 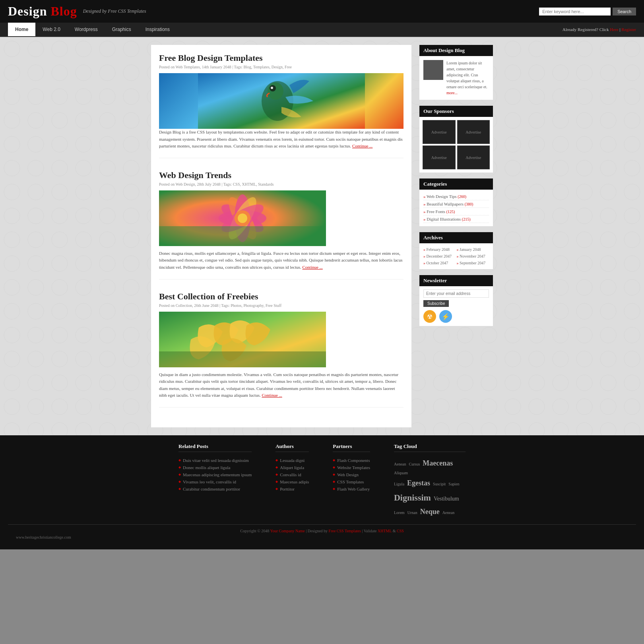 What do you see at coordinates (281, 225) in the screenshot?
I see `post-2: Web Design Trends Posted on Web Design, …` at bounding box center [281, 225].